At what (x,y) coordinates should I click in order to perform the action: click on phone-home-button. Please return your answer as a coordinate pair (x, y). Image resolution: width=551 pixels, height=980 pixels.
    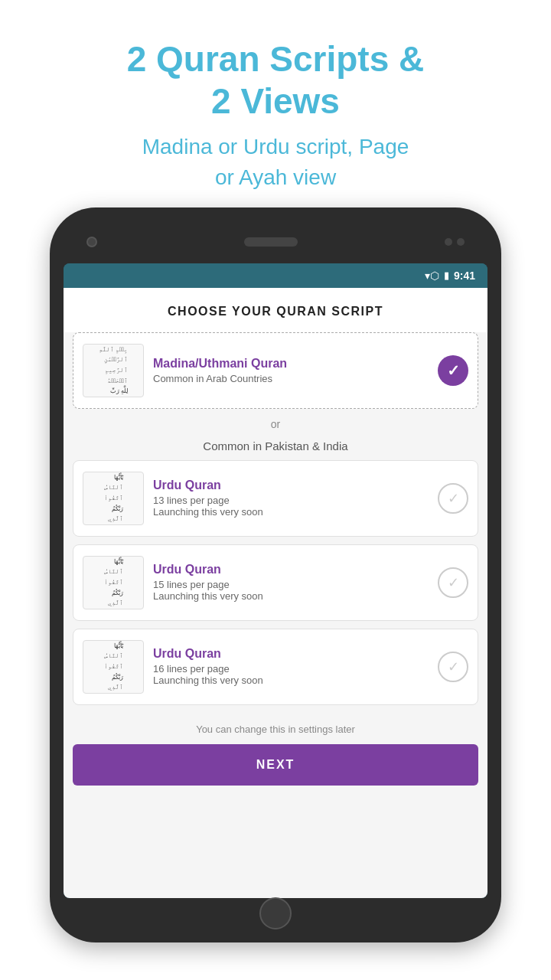
    Looking at the image, I should click on (276, 913).